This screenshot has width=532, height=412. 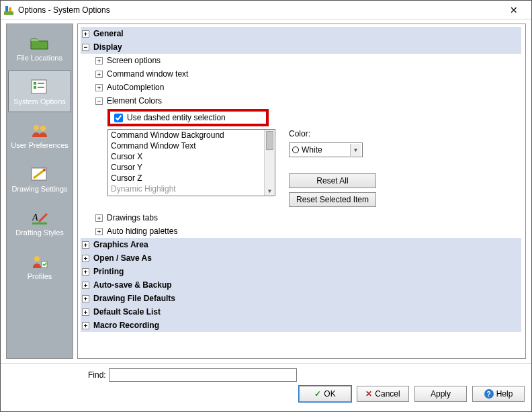 I want to click on close-button: ✕, so click(x=514, y=10).